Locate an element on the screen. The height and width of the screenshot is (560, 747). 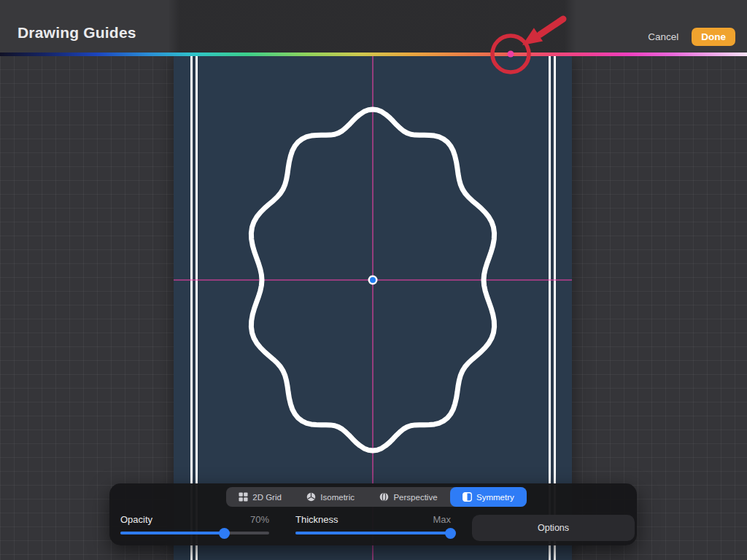
thickness-slider is located at coordinates (374, 533).